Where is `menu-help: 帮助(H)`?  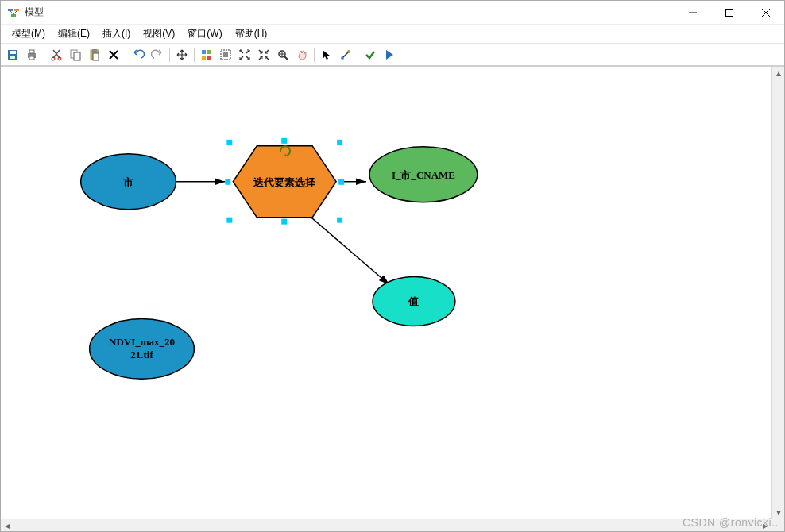 menu-help: 帮助(H) is located at coordinates (251, 33).